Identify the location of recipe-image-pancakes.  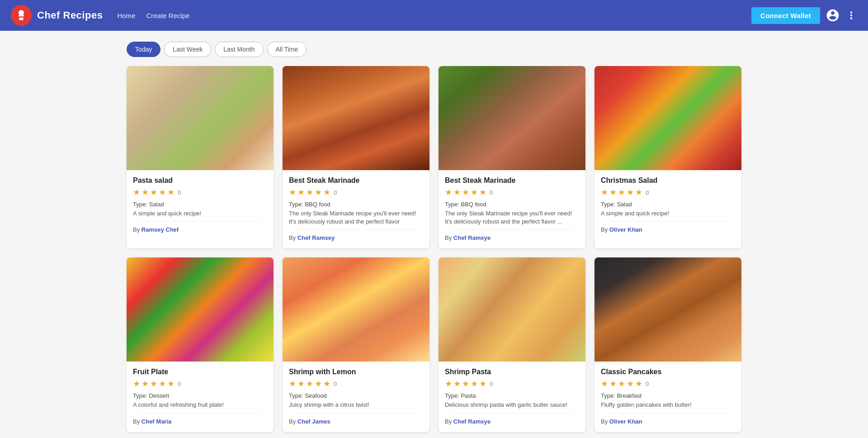
(668, 309).